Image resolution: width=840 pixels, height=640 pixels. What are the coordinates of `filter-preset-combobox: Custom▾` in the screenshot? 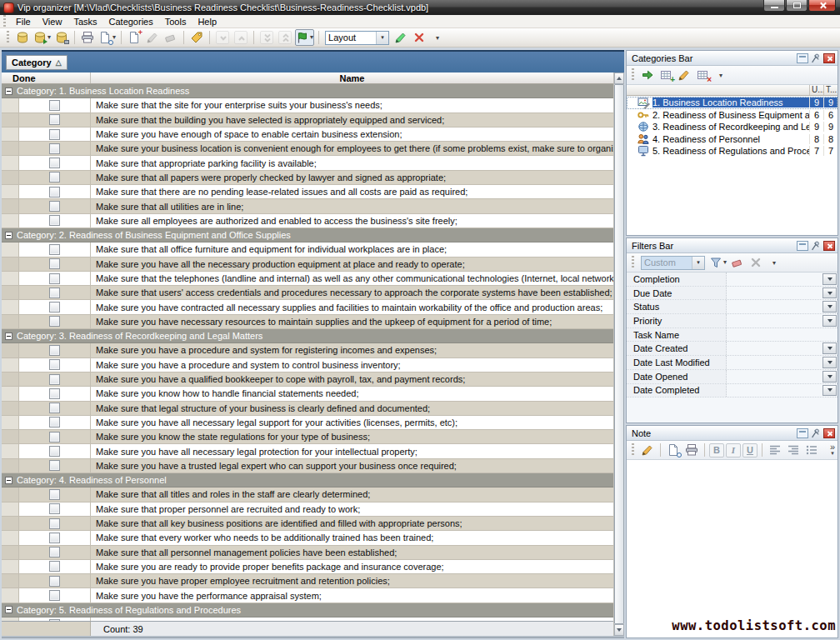 It's located at (673, 263).